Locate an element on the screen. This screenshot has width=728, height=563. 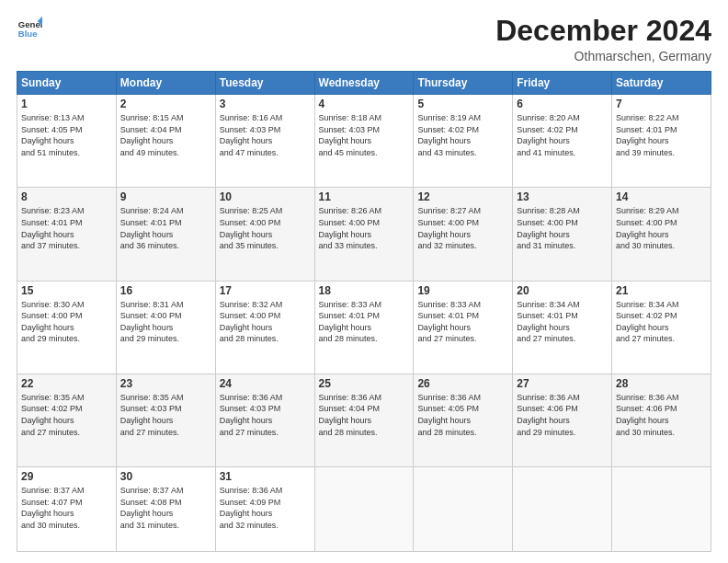
location: Othmarschen, Germany is located at coordinates (603, 56).